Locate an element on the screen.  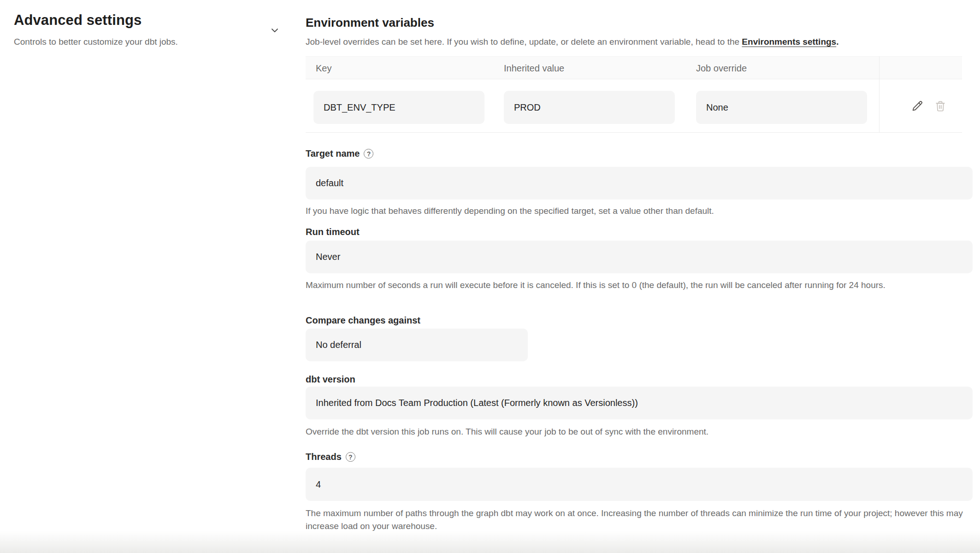
table-actions-divider is located at coordinates (880, 94).